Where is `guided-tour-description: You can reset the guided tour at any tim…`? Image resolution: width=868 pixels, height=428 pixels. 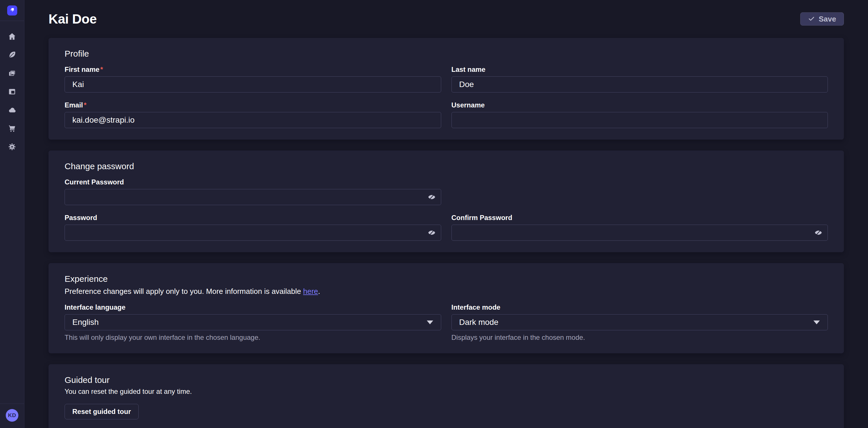
guided-tour-description: You can reset the guided tour at any tim… is located at coordinates (446, 392).